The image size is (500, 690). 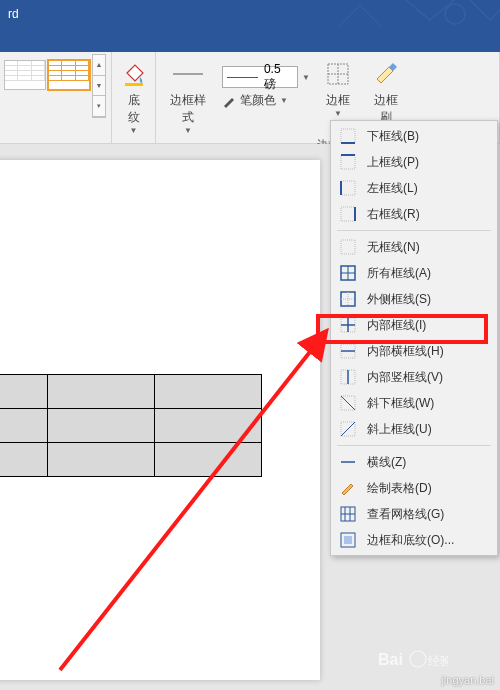 What do you see at coordinates (266, 100) in the screenshot?
I see `pen-color-button: 笔颜色 ▼` at bounding box center [266, 100].